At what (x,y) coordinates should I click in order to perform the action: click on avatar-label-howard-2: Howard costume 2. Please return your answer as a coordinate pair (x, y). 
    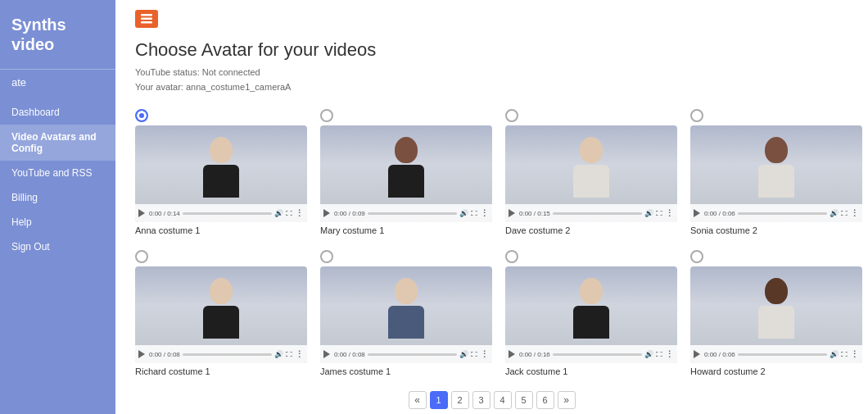
    Looking at the image, I should click on (776, 371).